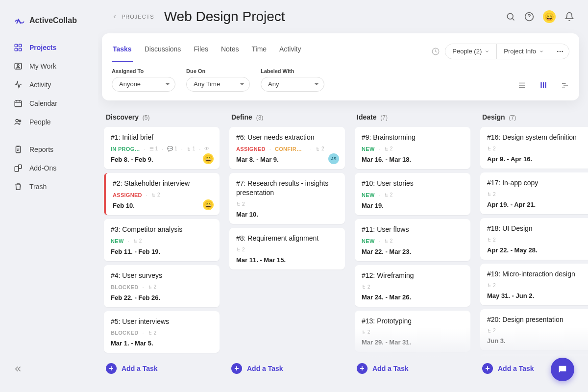 This screenshot has width=588, height=392. What do you see at coordinates (230, 51) in the screenshot?
I see `tab-notes: Notes` at bounding box center [230, 51].